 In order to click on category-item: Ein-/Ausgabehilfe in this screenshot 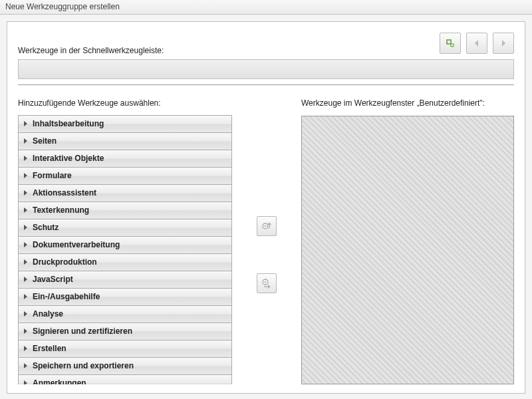, I will do `click(125, 297)`.